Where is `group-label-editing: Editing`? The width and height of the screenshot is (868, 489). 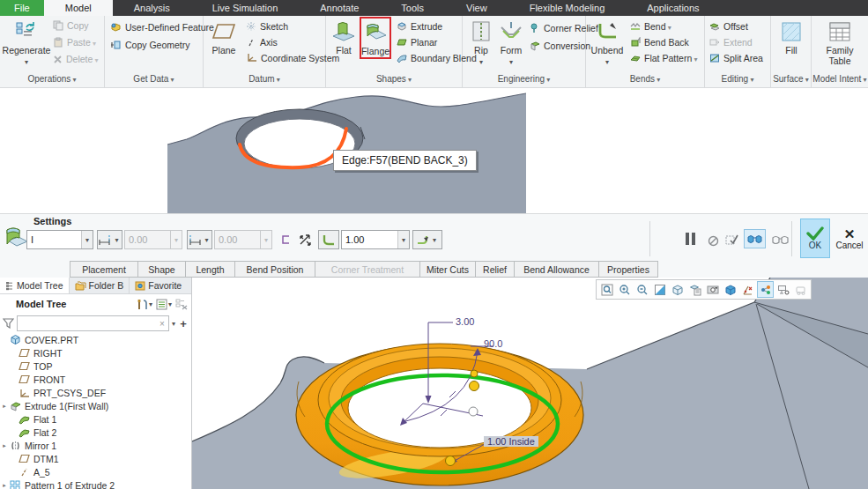
group-label-editing: Editing is located at coordinates (738, 81).